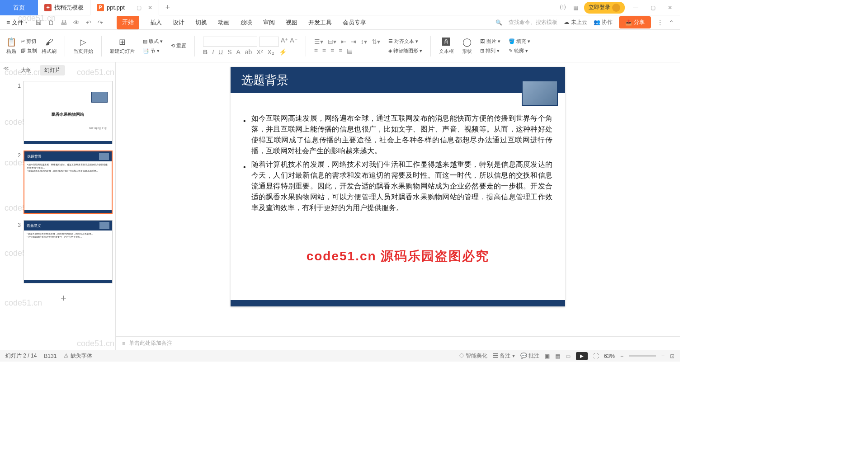  Describe the element at coordinates (324, 51) in the screenshot. I see `align-center-icon: ≡` at that location.